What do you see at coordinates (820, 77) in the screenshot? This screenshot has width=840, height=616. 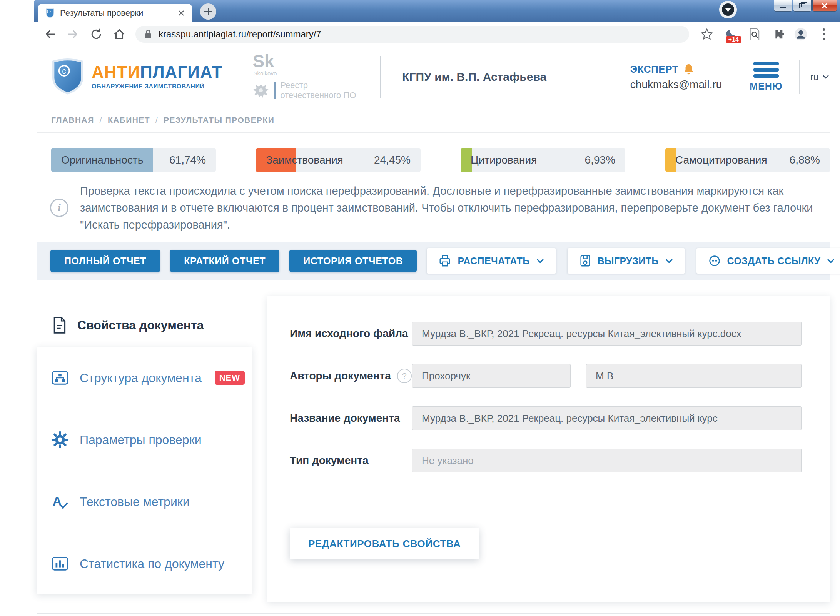 I see `language-selector: ru` at bounding box center [820, 77].